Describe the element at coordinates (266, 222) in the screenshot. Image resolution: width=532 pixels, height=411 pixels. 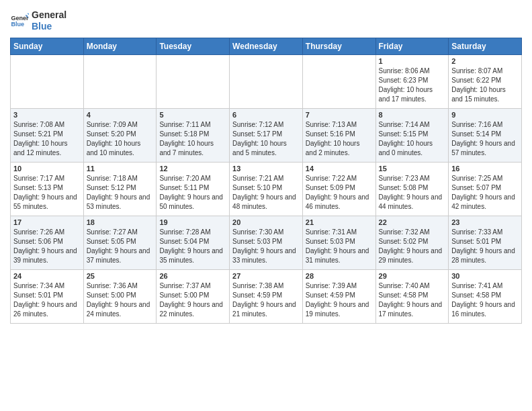
I see `day-number: 20` at that location.